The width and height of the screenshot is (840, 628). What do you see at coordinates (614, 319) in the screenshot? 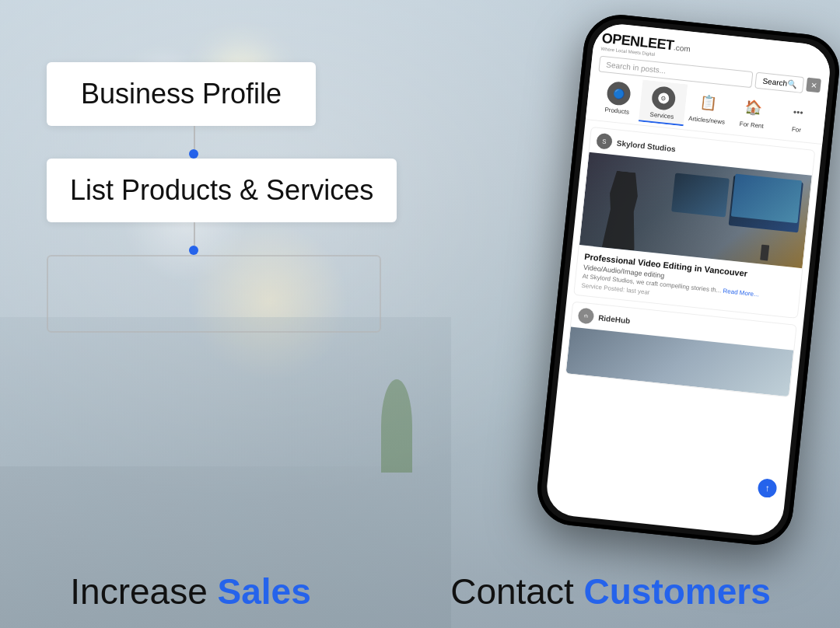
I see `biz-name-2: RideHub` at bounding box center [614, 319].